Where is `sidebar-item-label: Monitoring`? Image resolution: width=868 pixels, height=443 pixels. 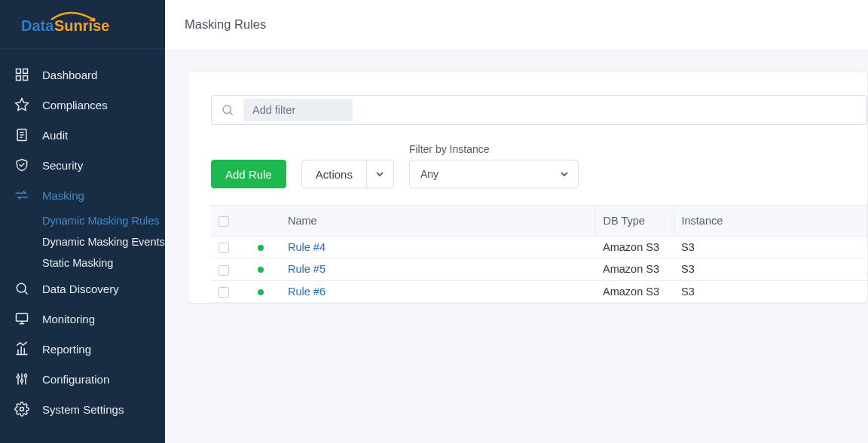 sidebar-item-label: Monitoring is located at coordinates (69, 319).